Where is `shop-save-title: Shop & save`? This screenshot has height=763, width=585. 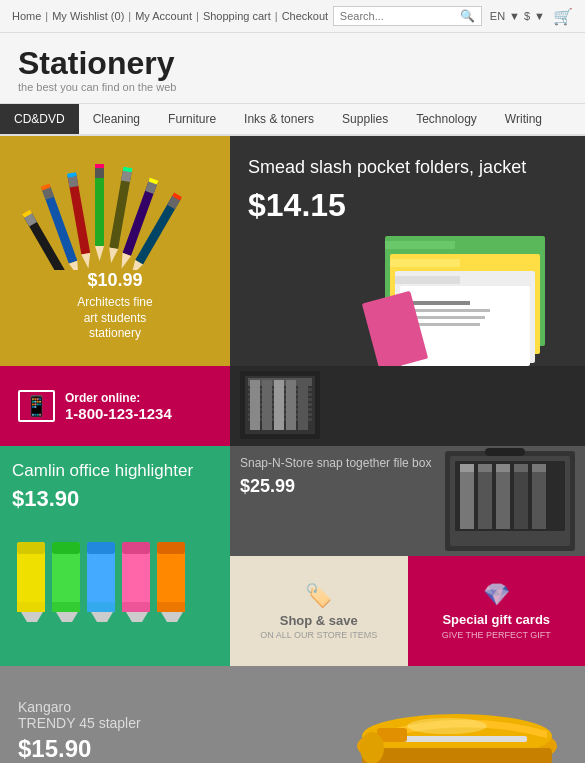
shop-save-title: Shop & save is located at coordinates (319, 620).